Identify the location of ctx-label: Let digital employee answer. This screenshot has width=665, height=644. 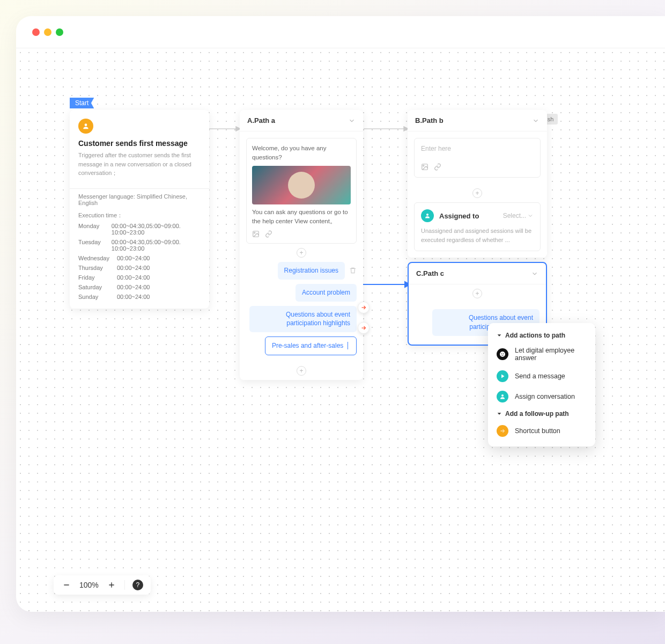
(551, 354).